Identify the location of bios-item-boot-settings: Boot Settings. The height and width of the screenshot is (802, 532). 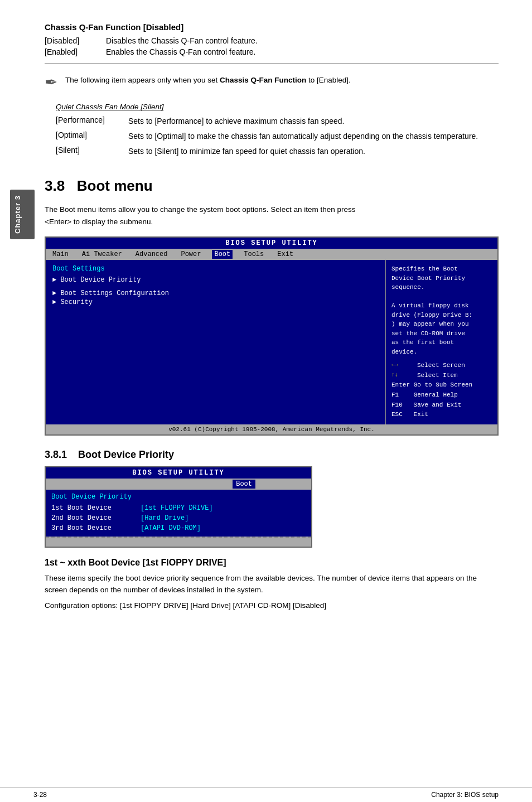
(215, 269).